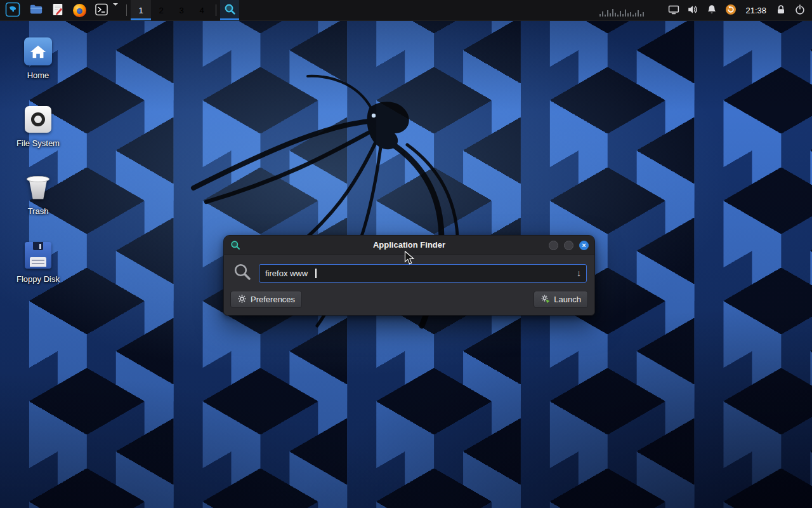 This screenshot has width=812, height=508. Describe the element at coordinates (80, 10) in the screenshot. I see `firefox-icon` at that location.